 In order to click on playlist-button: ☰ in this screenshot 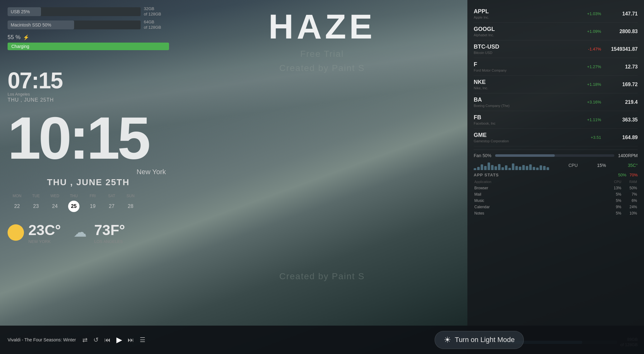, I will do `click(143, 340)`.